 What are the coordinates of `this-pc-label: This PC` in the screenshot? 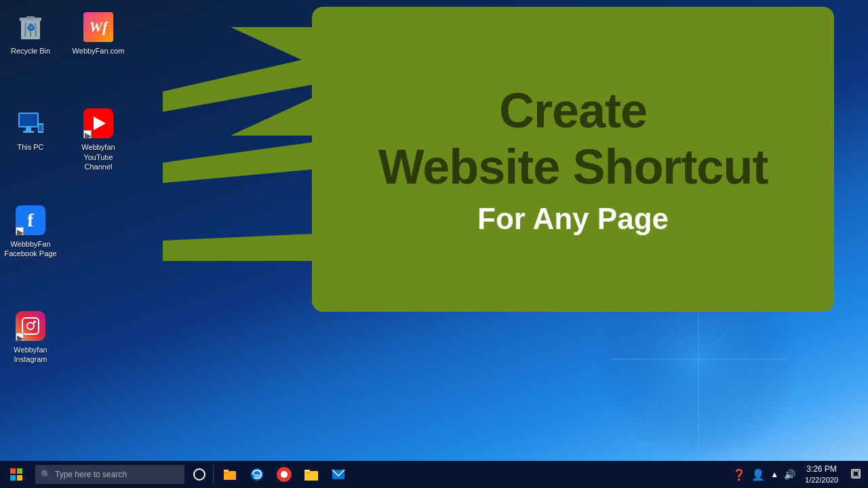 It's located at (30, 147).